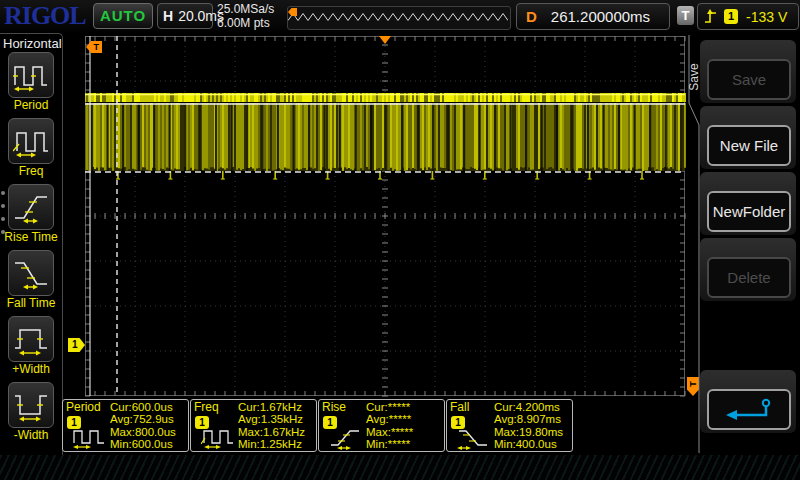 Image resolution: width=800 pixels, height=480 pixels. I want to click on freq-waveform-icon, so click(31, 141).